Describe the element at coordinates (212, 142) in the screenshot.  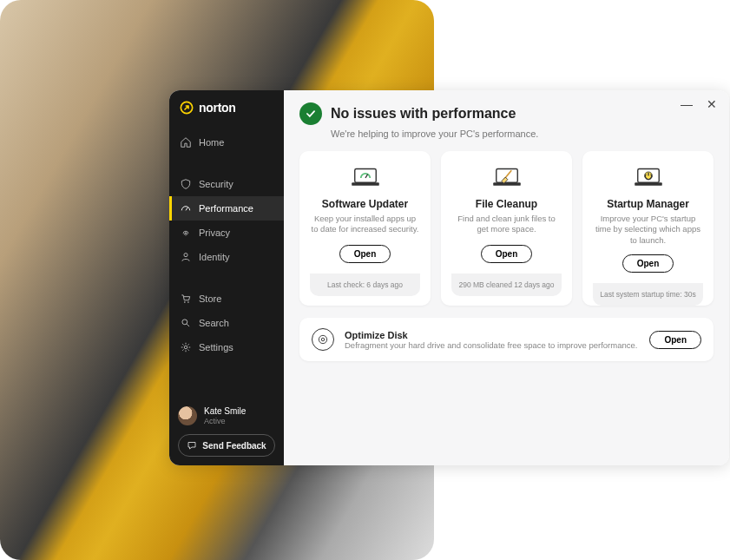
I see `sidebar-item-label: Home` at that location.